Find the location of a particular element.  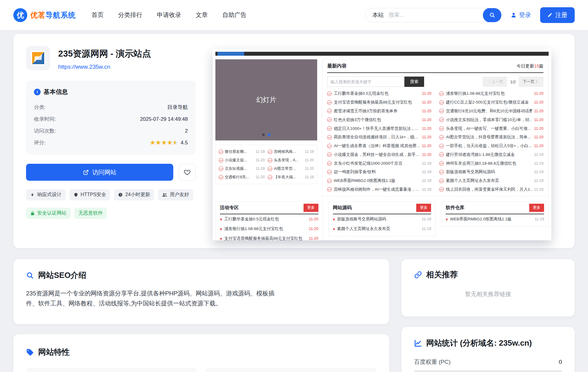

seo-title: 网站SEO介绍 is located at coordinates (62, 275).